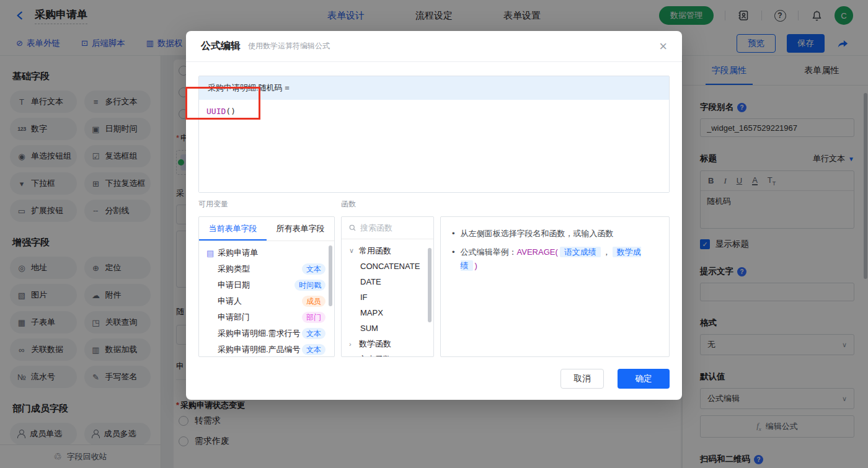  Describe the element at coordinates (238, 253) in the screenshot. I see `variable-root-name: 采购申请单` at that location.